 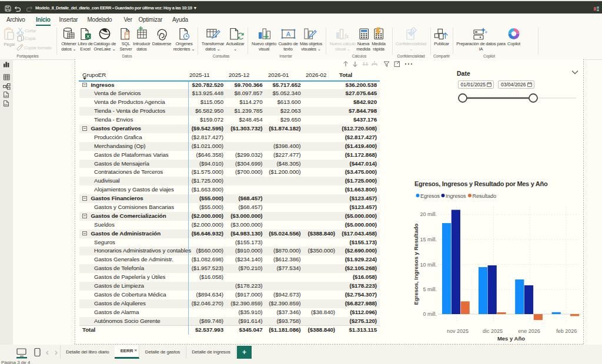 I want to click on svg-text: 20 mill., so click(x=428, y=214).